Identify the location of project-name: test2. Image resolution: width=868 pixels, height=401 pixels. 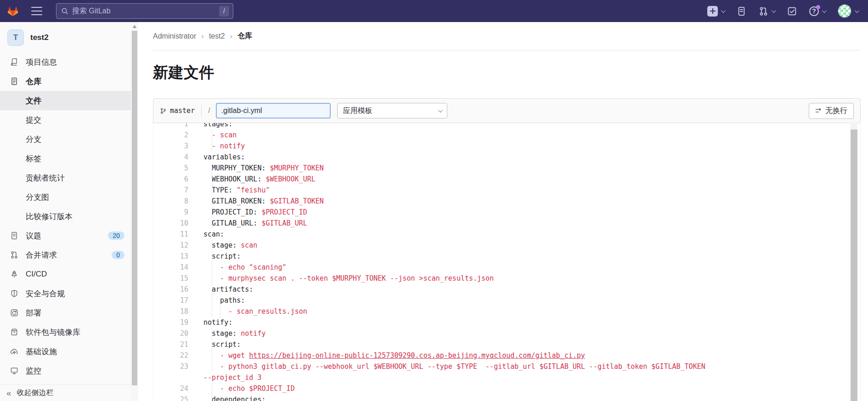
(39, 38).